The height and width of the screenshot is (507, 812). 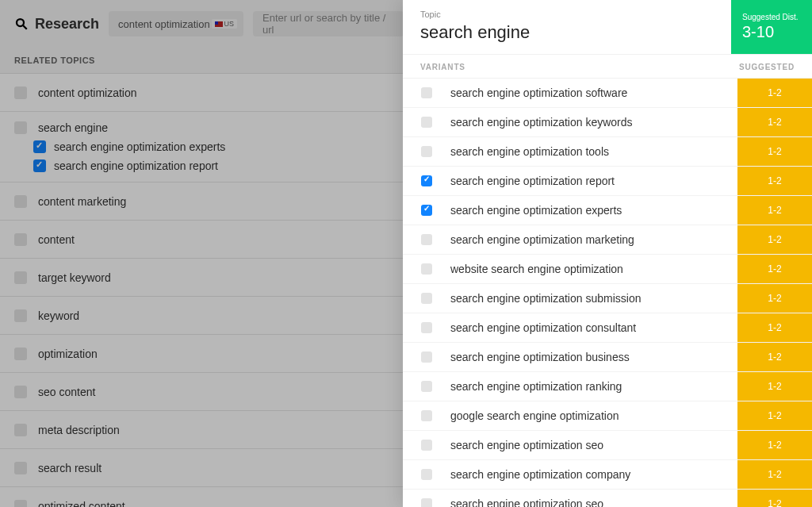 I want to click on variant-row: search engine optimization keywords1-2, so click(x=607, y=122).